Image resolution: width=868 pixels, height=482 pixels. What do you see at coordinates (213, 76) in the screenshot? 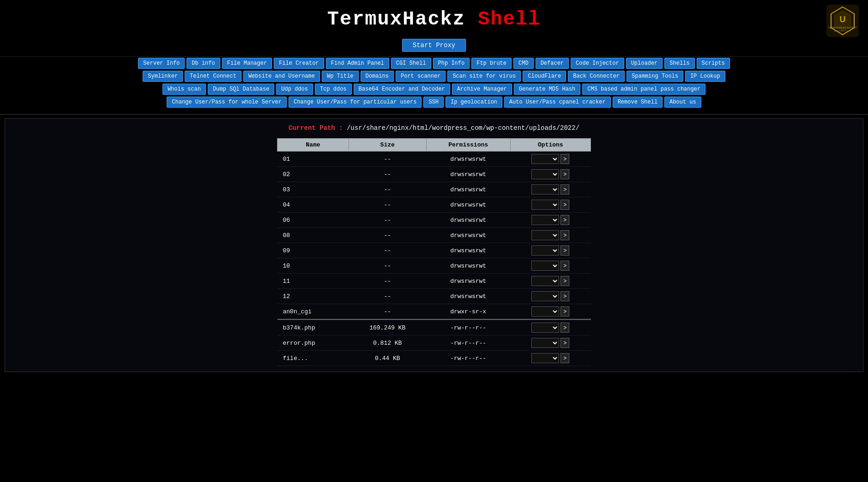
I see `nav-btn-telnet-connect: Telnet Connect` at bounding box center [213, 76].